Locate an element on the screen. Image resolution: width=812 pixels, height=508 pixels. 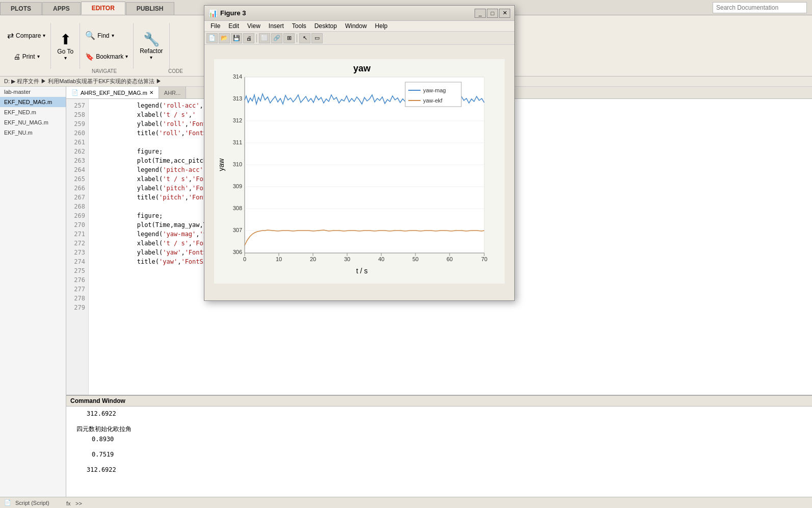
figure-menu-tools: Tools is located at coordinates (299, 26).